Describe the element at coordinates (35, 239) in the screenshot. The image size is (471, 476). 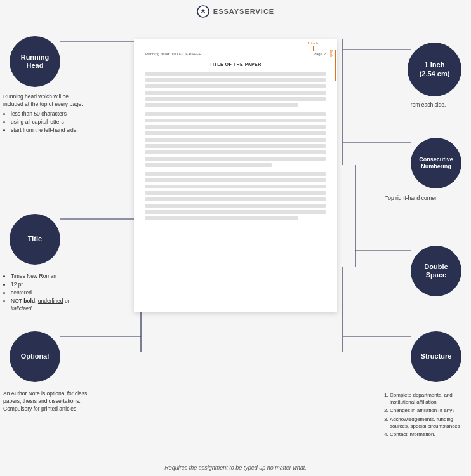
I see `title-circle: Title` at that location.